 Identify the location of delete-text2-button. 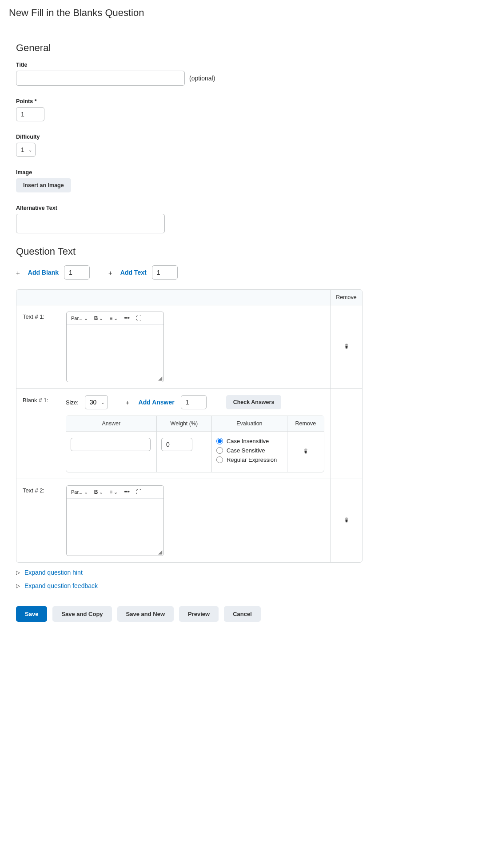
(347, 521).